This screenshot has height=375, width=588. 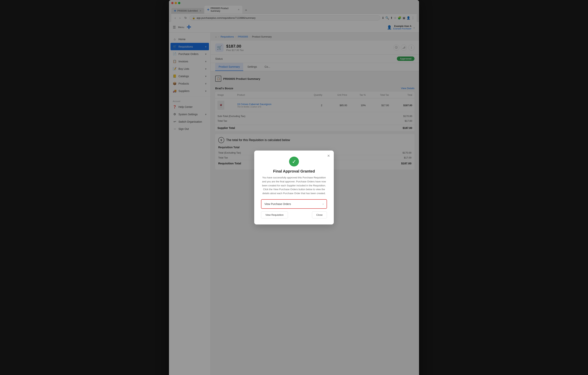 I want to click on view-purchase-orders-button: View Purchase Orders ›, so click(x=294, y=204).